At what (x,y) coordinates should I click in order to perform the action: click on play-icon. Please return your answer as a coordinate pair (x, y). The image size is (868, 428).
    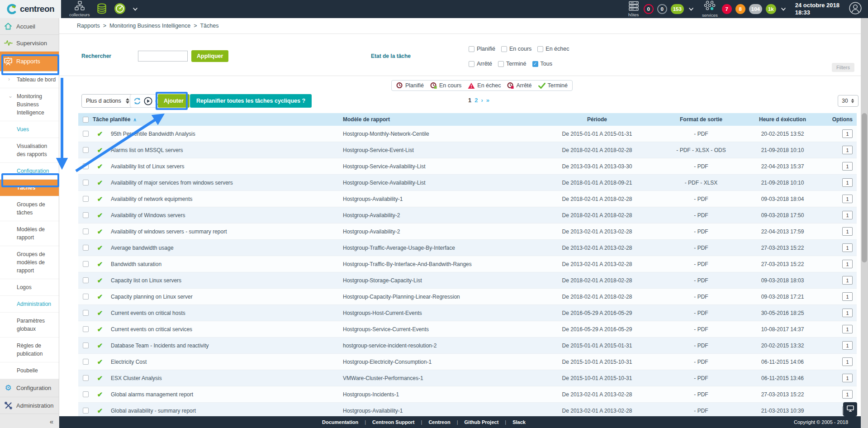
    Looking at the image, I should click on (148, 101).